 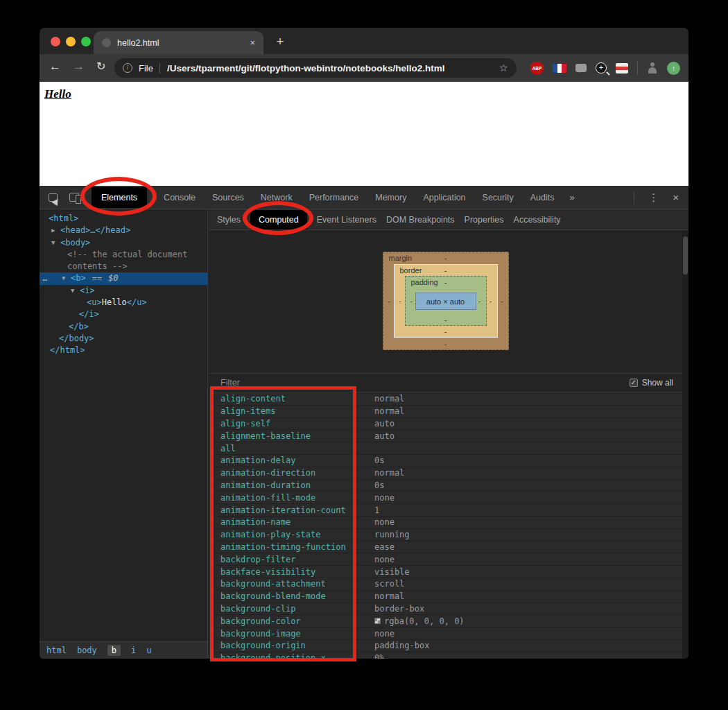 I want to click on tab-audits: Audits, so click(x=542, y=198).